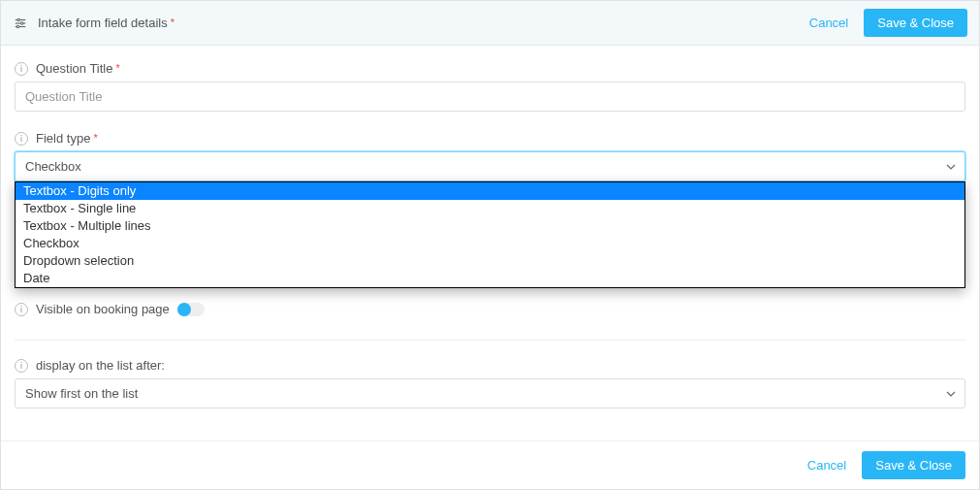 The image size is (980, 490). Describe the element at coordinates (184, 310) in the screenshot. I see `toggle-knob` at that location.